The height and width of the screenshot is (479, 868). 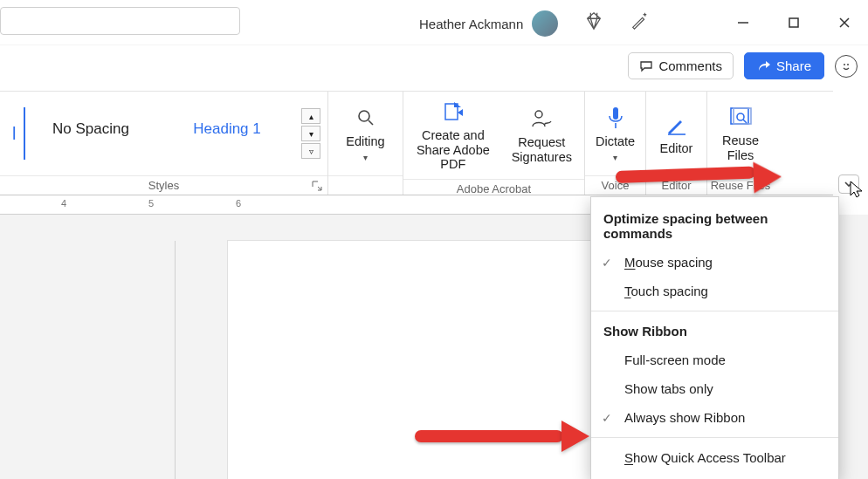 I want to click on dictate-button: Dictate ▾, so click(x=615, y=133).